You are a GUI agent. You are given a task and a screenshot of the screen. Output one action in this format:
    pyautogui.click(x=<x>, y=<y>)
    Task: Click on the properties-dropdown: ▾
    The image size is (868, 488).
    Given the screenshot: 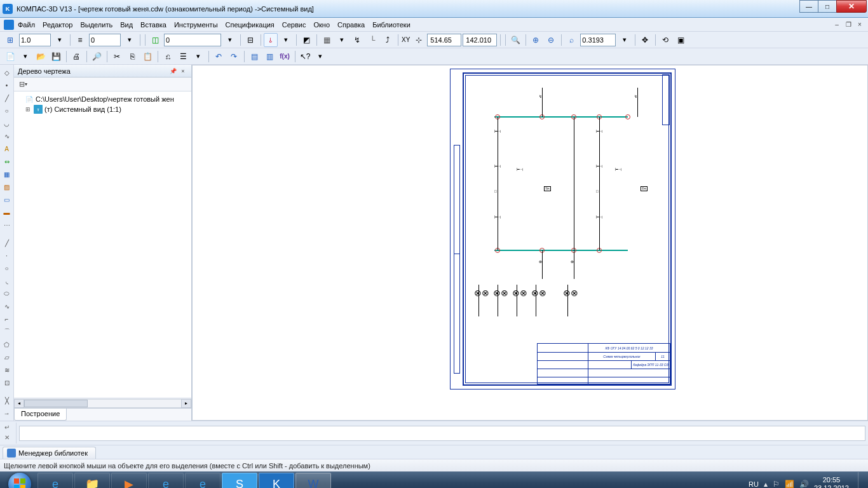 What is the action you would take?
    pyautogui.click(x=198, y=57)
    